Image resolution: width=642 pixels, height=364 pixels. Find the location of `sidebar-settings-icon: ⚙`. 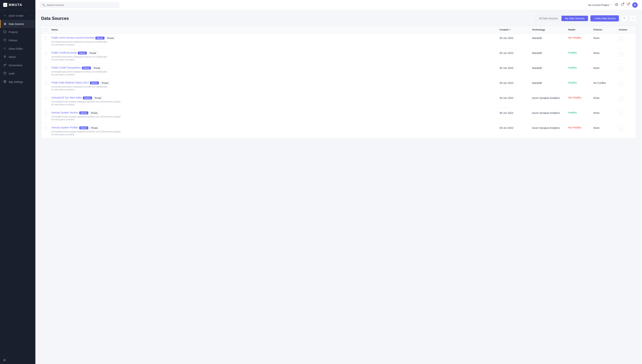

sidebar-settings-icon: ⚙ is located at coordinates (5, 360).